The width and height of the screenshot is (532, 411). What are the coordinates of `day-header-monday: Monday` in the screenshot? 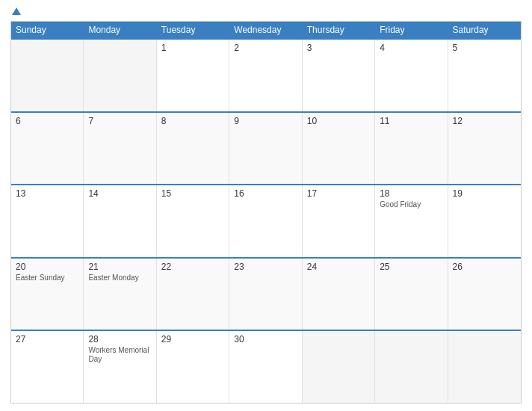 It's located at (120, 30).